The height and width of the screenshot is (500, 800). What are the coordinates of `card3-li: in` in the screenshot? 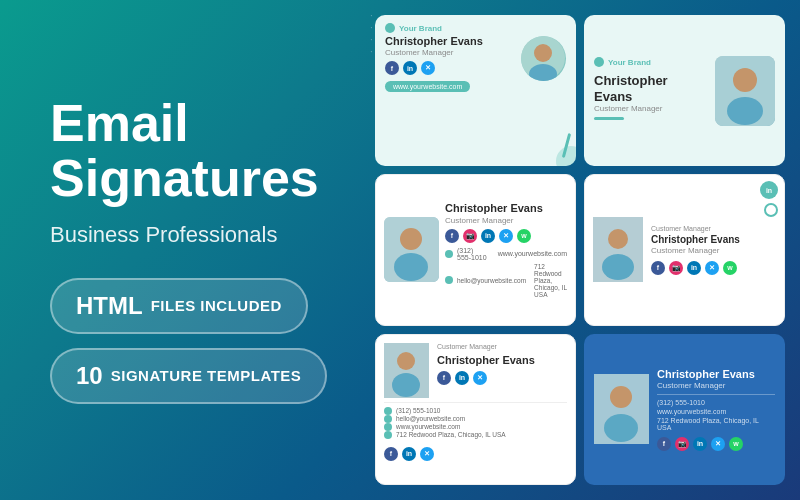 It's located at (488, 236).